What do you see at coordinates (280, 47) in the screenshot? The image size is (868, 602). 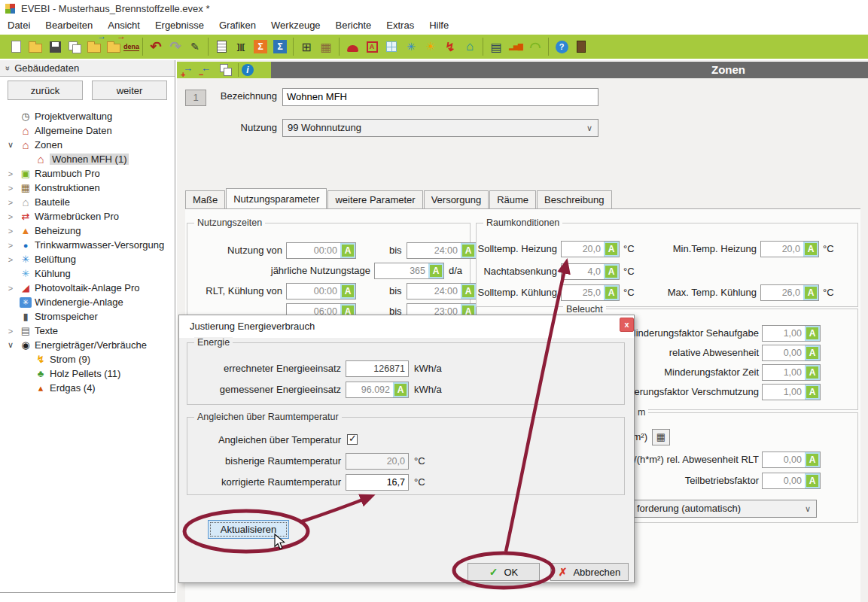 I see `sum-blue-icon` at bounding box center [280, 47].